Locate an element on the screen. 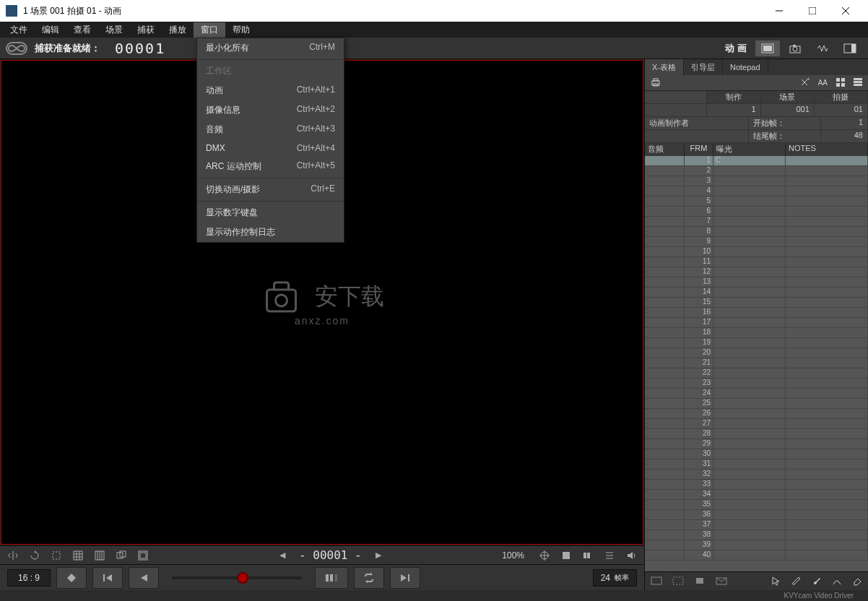  end-frame-value: 48 is located at coordinates (845, 136).